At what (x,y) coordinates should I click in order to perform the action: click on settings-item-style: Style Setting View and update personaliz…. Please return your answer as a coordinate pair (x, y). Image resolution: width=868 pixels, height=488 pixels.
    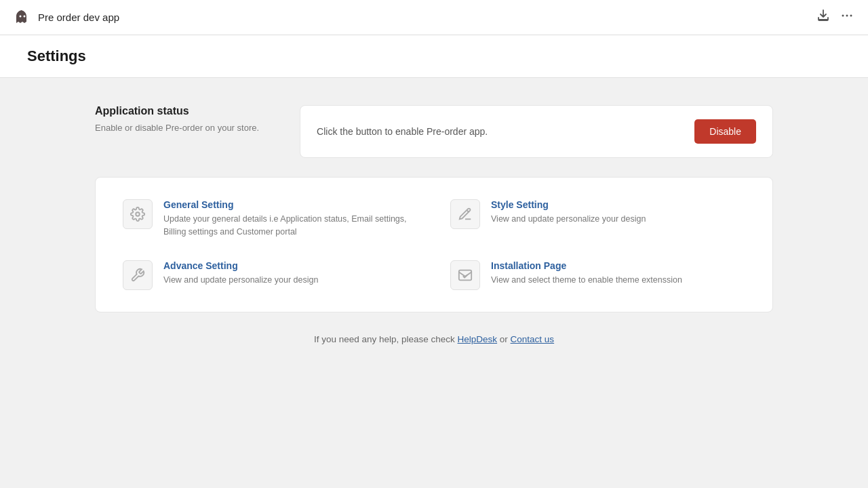
    Looking at the image, I should click on (598, 219).